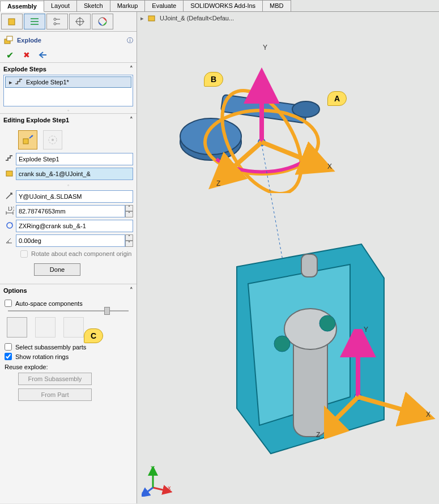 This screenshot has height=504, width=439. I want to click on cancel-button: ✖, so click(27, 55).